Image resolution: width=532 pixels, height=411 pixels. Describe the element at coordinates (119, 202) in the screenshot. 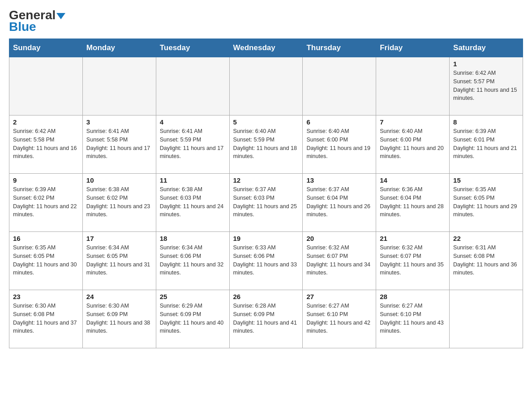

I see `day-info: Sunrise: 6:38 AMSunset: 6:02 PMDaylight:…` at that location.